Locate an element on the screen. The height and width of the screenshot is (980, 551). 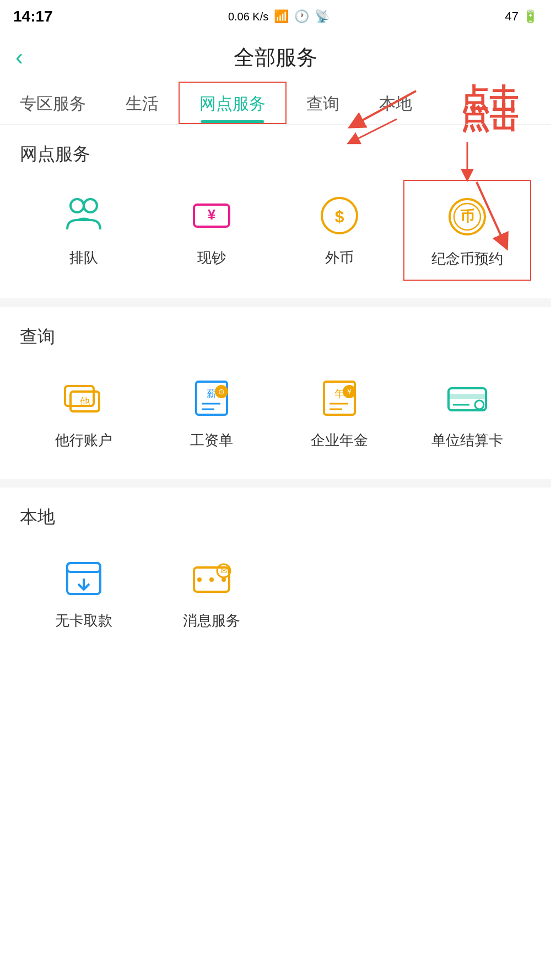
status-right: 47 🔋 is located at coordinates (521, 17).